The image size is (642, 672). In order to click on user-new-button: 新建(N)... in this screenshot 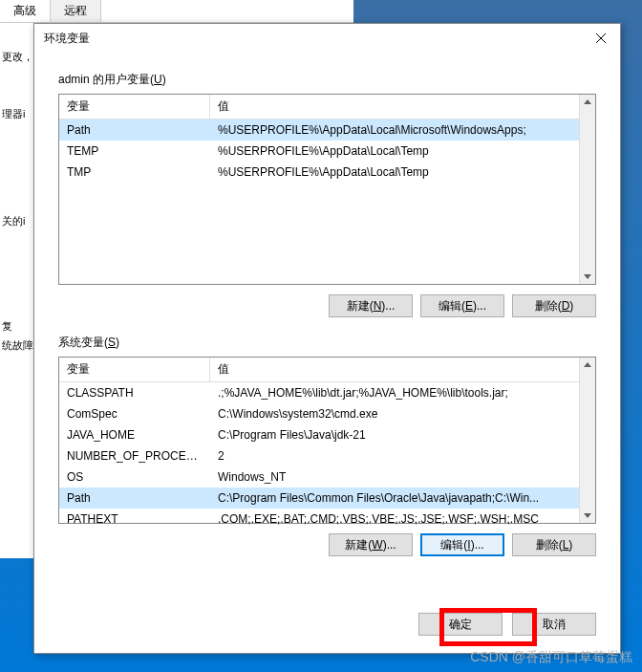, I will do `click(371, 306)`.